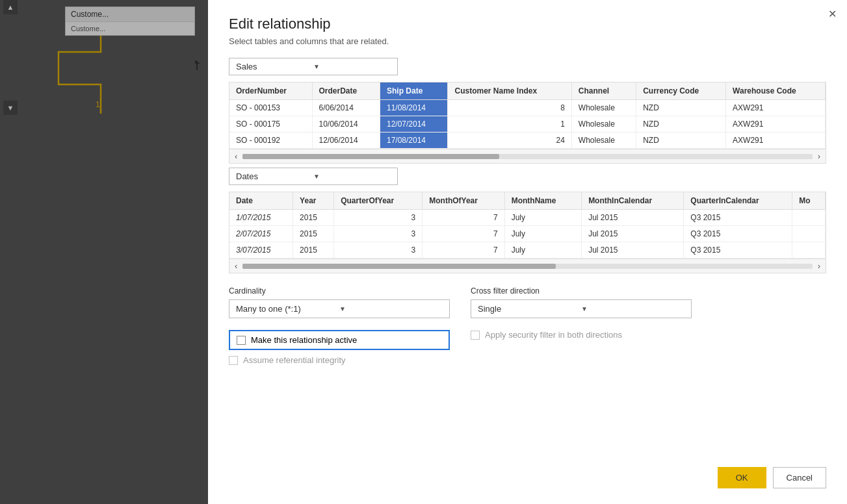  What do you see at coordinates (554, 335) in the screenshot?
I see `security-filter-label: Apply security filter in both directions` at bounding box center [554, 335].